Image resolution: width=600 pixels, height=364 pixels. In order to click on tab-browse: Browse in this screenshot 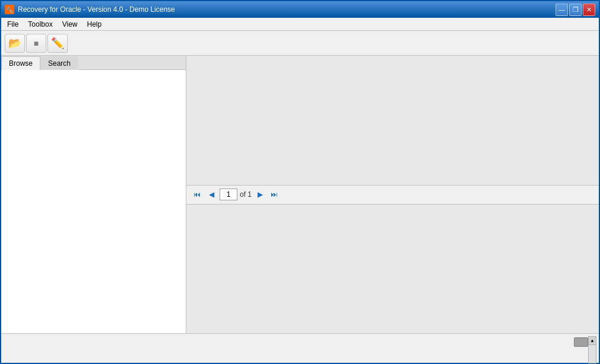, I will do `click(21, 63)`.